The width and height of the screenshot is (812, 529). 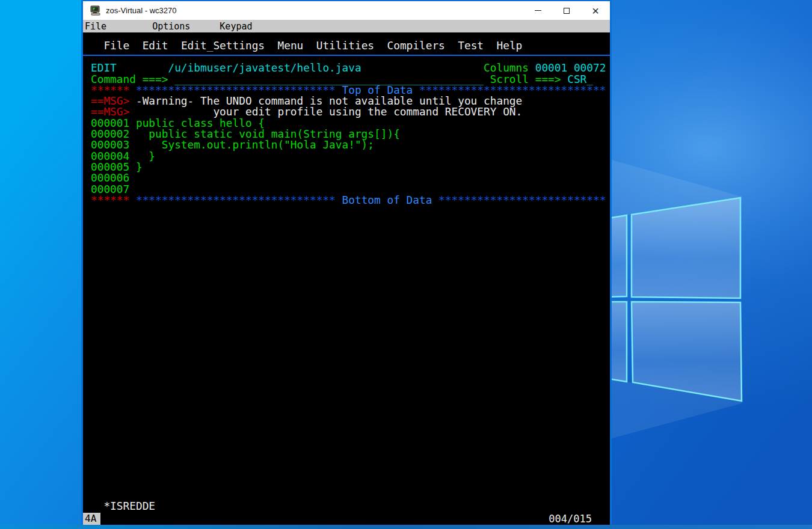 What do you see at coordinates (538, 11) in the screenshot?
I see `minimize-button` at bounding box center [538, 11].